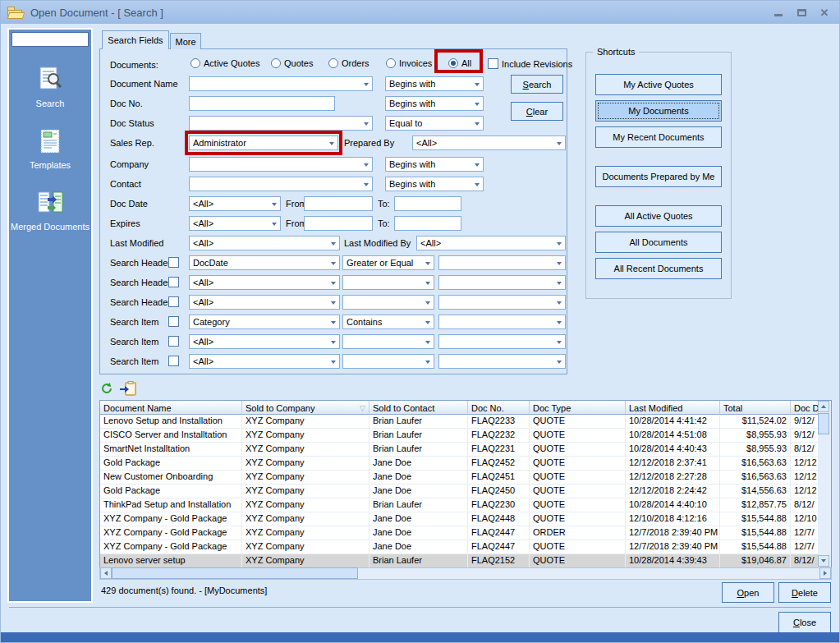  Describe the element at coordinates (434, 184) in the screenshot. I see `contact-operator-combo: Begins with` at that location.